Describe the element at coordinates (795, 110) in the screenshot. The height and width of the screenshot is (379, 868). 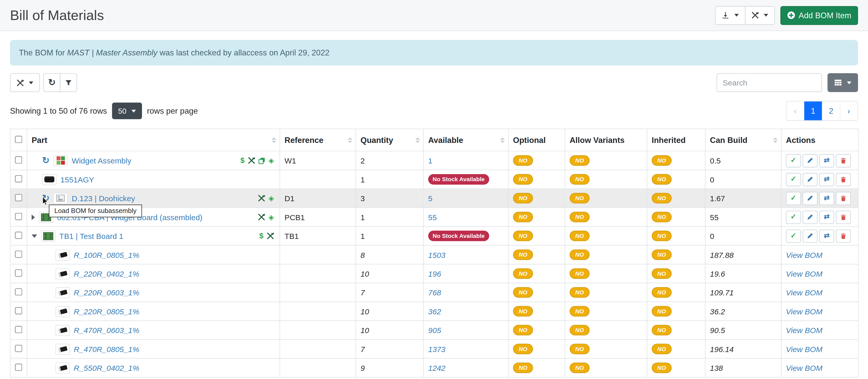
I see `previous-page-button: ‹` at that location.